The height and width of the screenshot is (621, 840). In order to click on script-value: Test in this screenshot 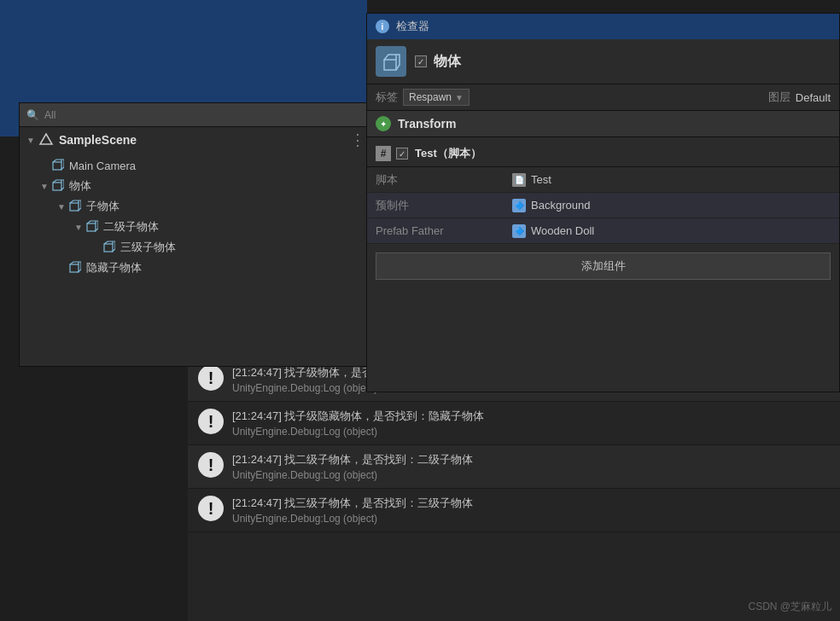, I will do `click(541, 179)`.